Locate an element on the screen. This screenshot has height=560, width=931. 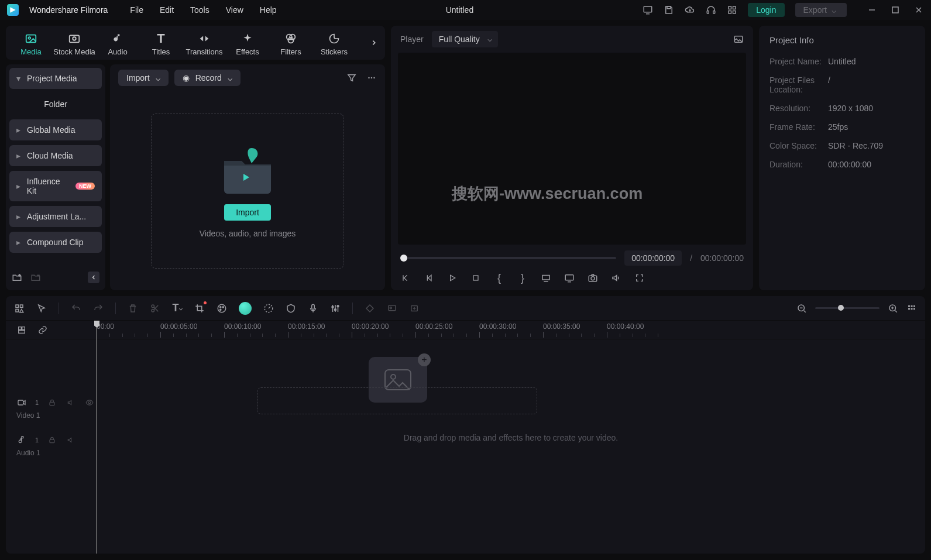
mark-out-icon: } is located at coordinates (523, 278).